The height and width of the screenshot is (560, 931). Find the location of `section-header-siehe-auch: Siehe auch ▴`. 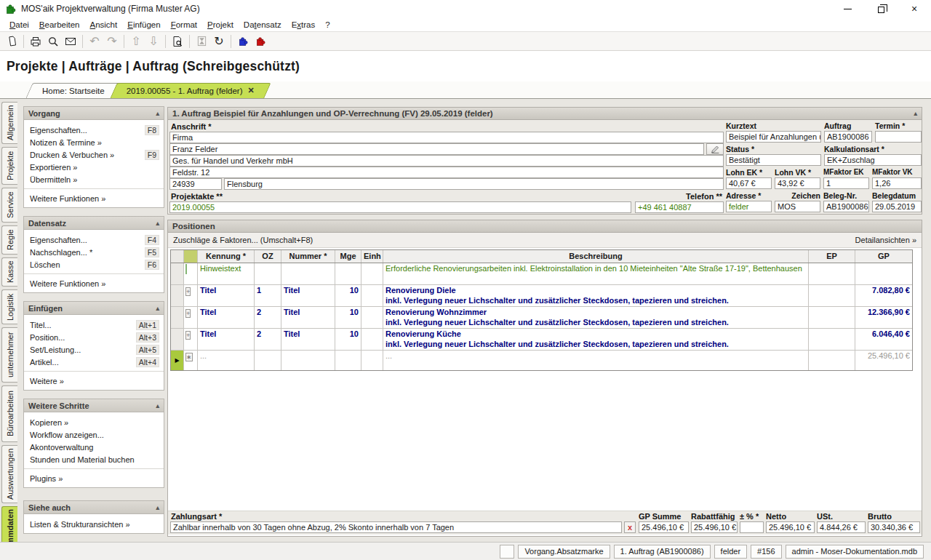

section-header-siehe-auch: Siehe auch ▴ is located at coordinates (94, 508).